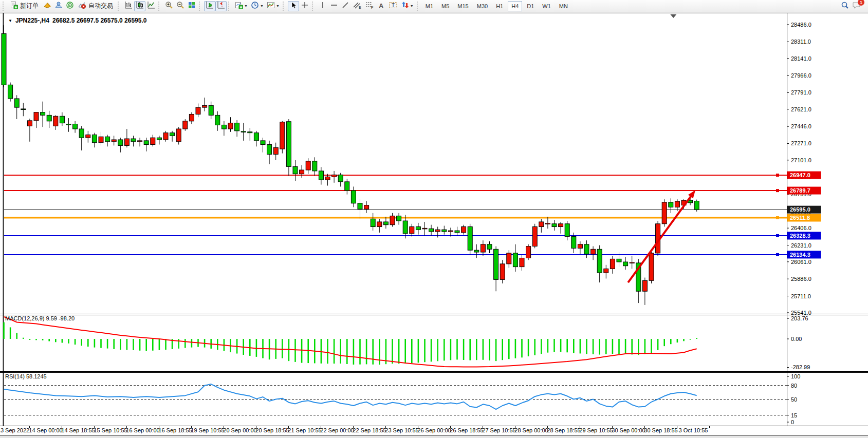 This screenshot has height=438, width=868. What do you see at coordinates (628, 430) in the screenshot?
I see `svg-text: 30 Sep 00:00` at bounding box center [628, 430].